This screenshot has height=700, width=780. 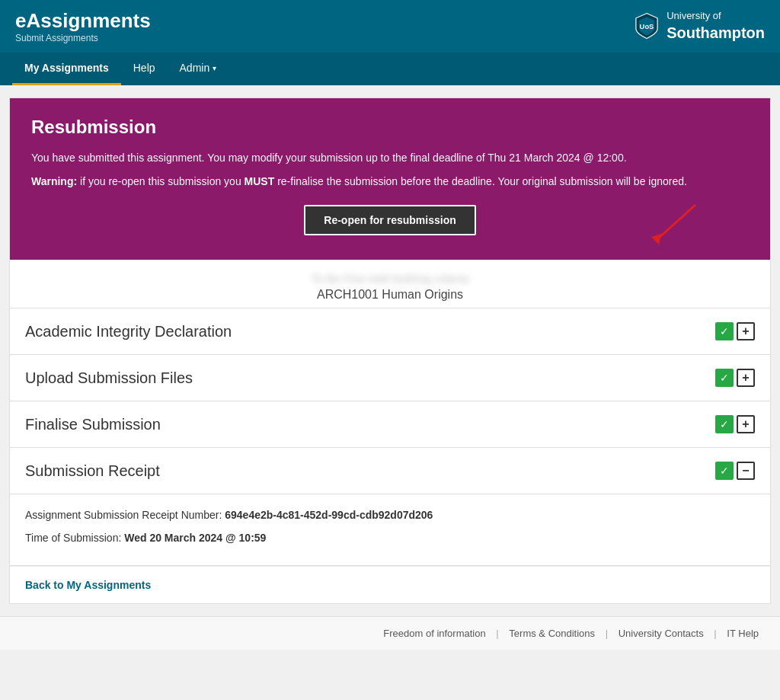 I want to click on resubmission-warning-text: Warning: if you re-open this submission …, so click(x=390, y=181).